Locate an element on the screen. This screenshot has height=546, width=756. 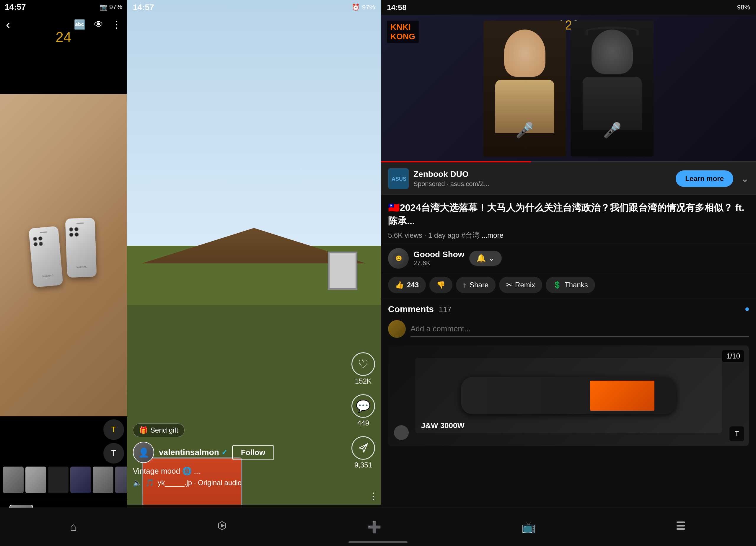
back-button-area: ‹ is located at coordinates (8, 25).